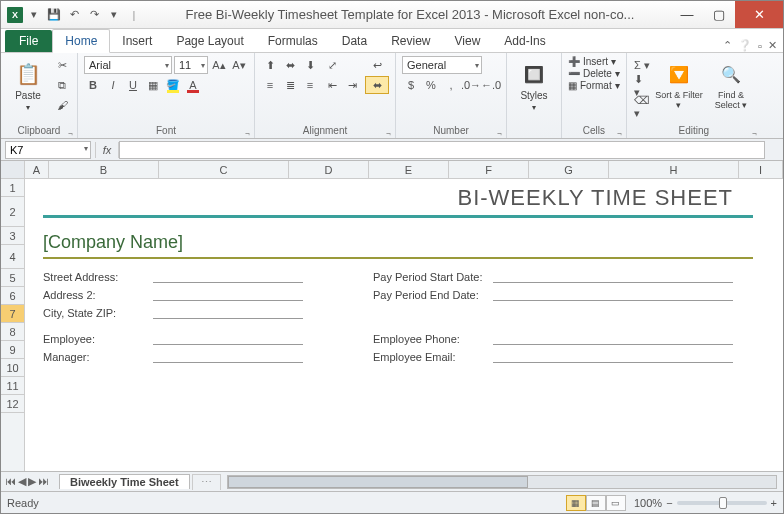 The height and width of the screenshot is (514, 784). Describe the element at coordinates (613, 277) in the screenshot. I see `input-pp-start` at that location.